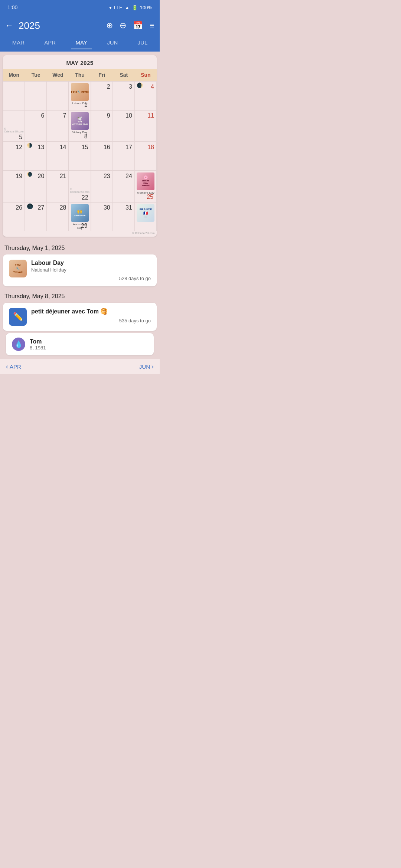 This screenshot has height=868, width=401. What do you see at coordinates (80, 44) in the screenshot?
I see `month-tabs: MAR APR MAY JUN JUL` at bounding box center [80, 44].